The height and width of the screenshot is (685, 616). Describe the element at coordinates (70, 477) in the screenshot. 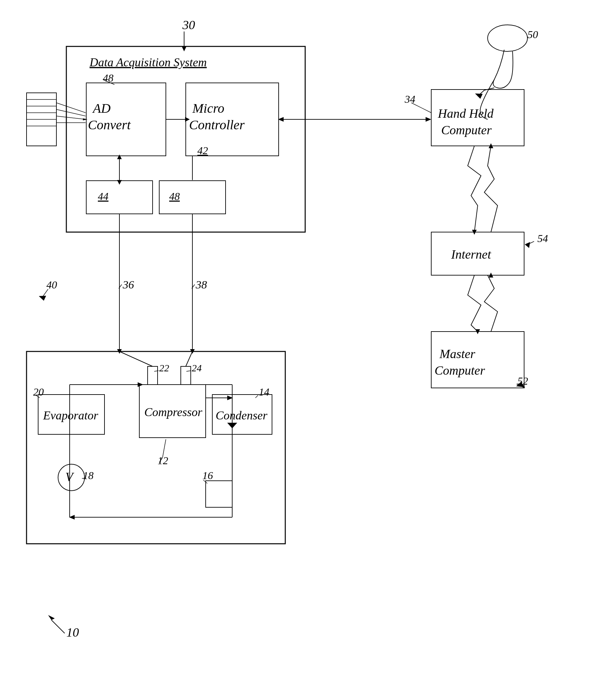

I see `svg-text: V` at that location.